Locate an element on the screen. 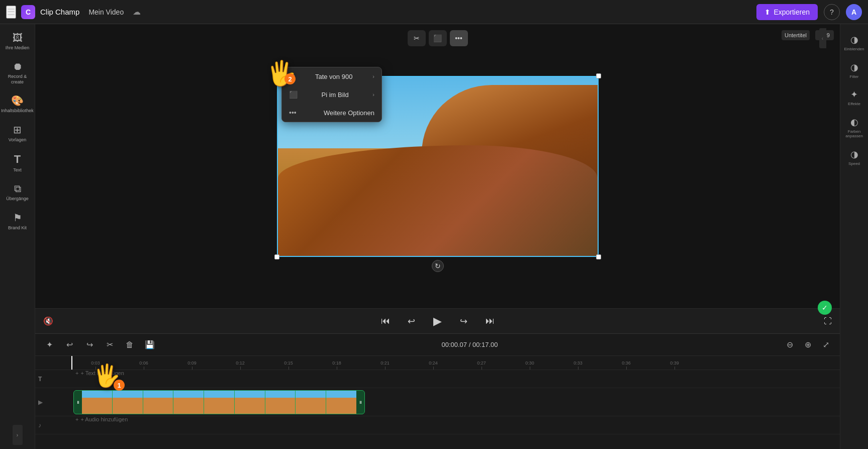  playhead is located at coordinates (72, 363).